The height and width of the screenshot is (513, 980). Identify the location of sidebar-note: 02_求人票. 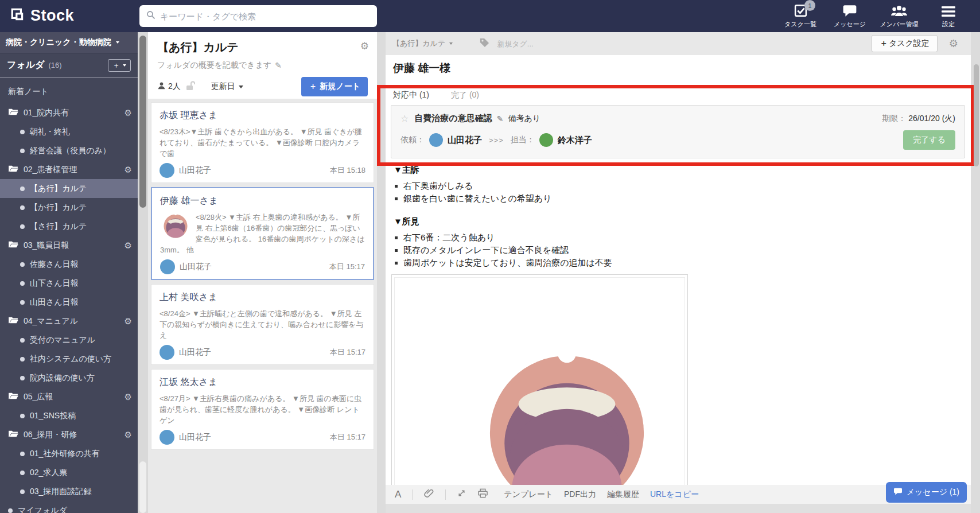
(69, 473).